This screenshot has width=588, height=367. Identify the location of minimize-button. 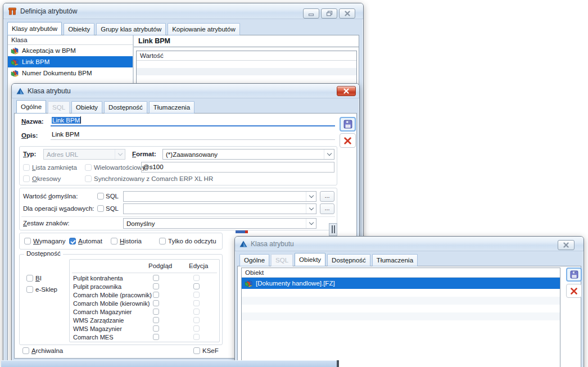
(311, 13).